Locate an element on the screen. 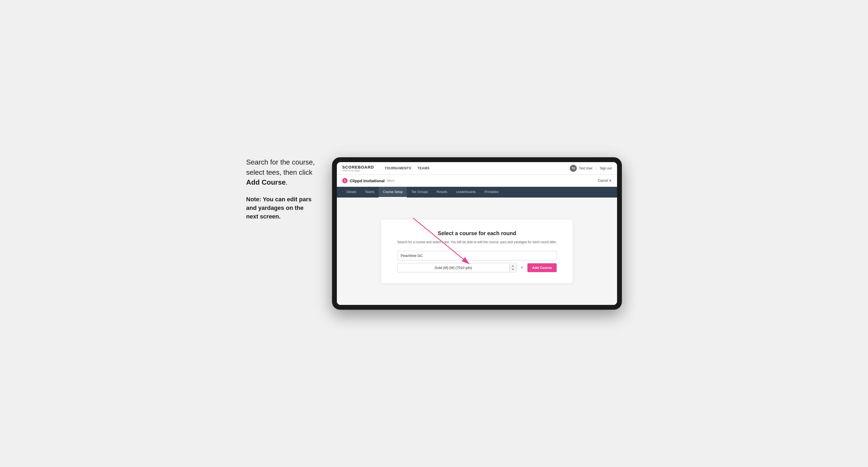 This screenshot has height=467, width=868. tab-leaderboards: Leaderboards is located at coordinates (466, 192).